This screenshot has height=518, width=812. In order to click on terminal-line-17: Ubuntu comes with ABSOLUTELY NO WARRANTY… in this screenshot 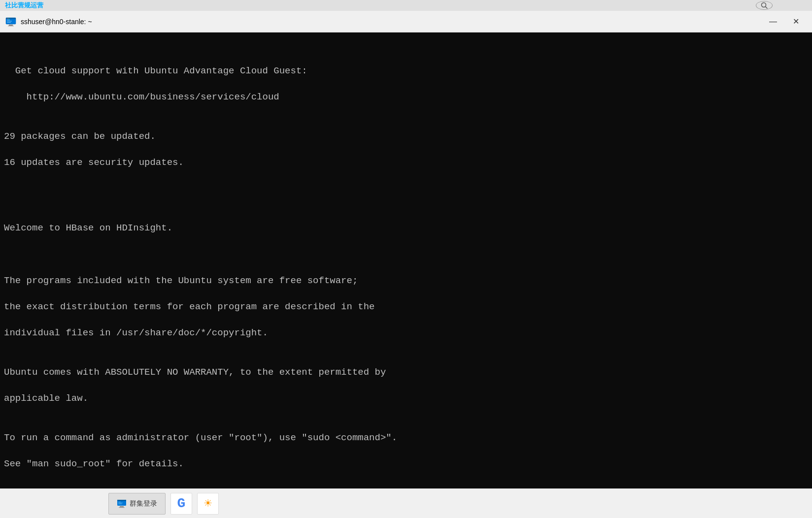, I will do `click(406, 372)`.